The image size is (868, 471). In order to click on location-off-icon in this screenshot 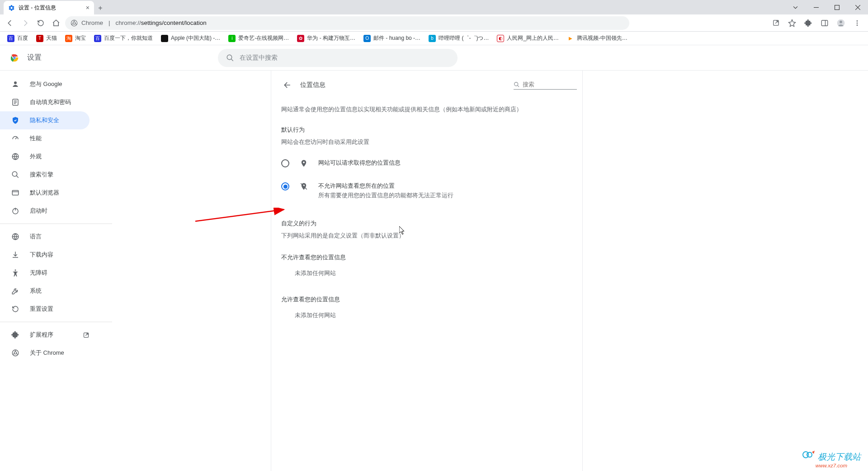, I will do `click(304, 186)`.